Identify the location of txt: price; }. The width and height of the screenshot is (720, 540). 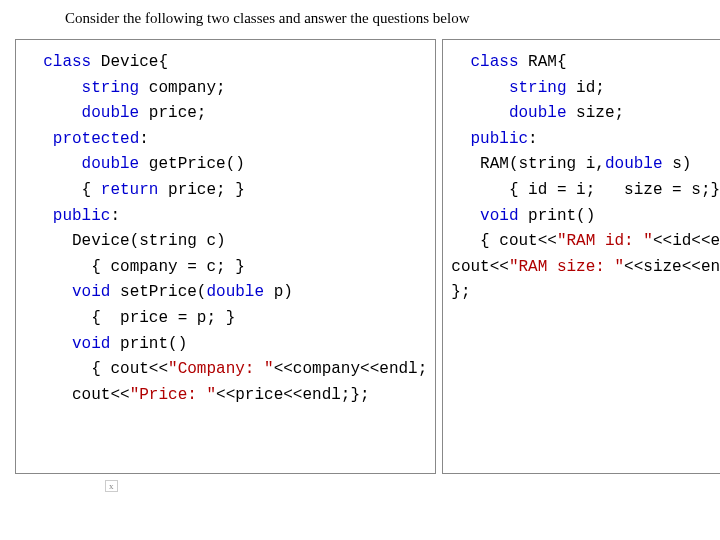
(201, 190).